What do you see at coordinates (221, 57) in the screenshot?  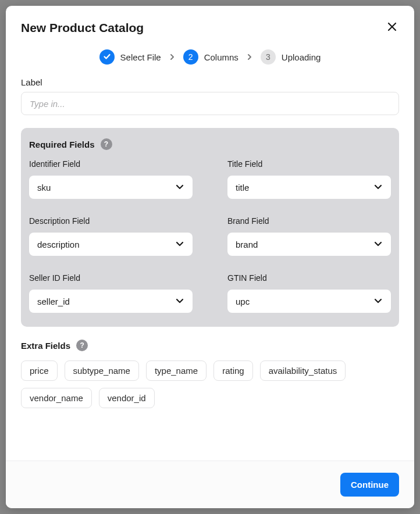 I see `step-label: Columns` at bounding box center [221, 57].